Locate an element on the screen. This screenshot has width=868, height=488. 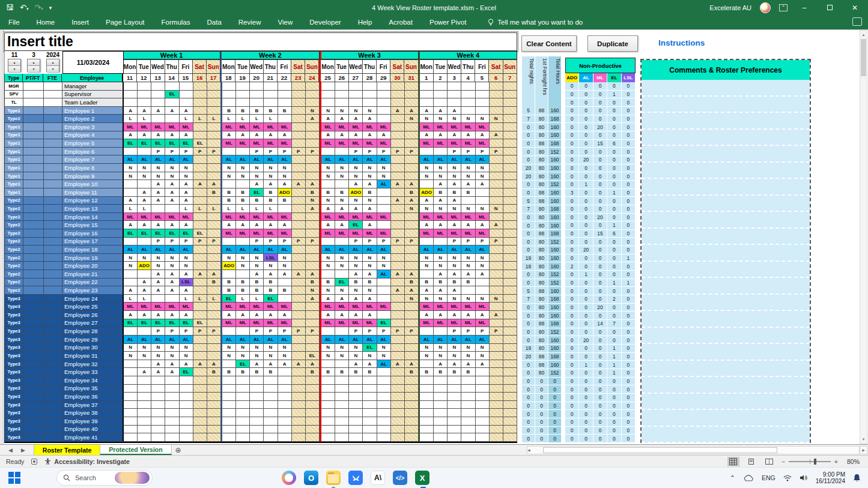
roster-shift-cell: ADO is located at coordinates (285, 193).